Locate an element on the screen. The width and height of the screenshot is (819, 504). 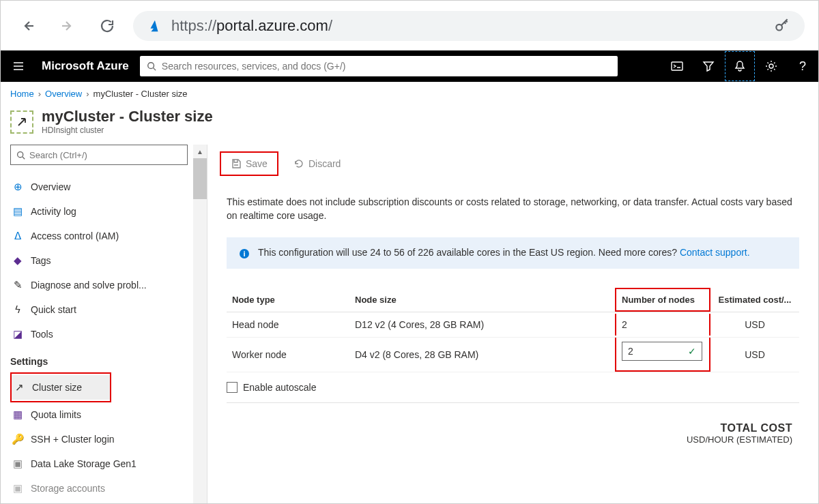
sidebar-search is located at coordinates (99, 155).